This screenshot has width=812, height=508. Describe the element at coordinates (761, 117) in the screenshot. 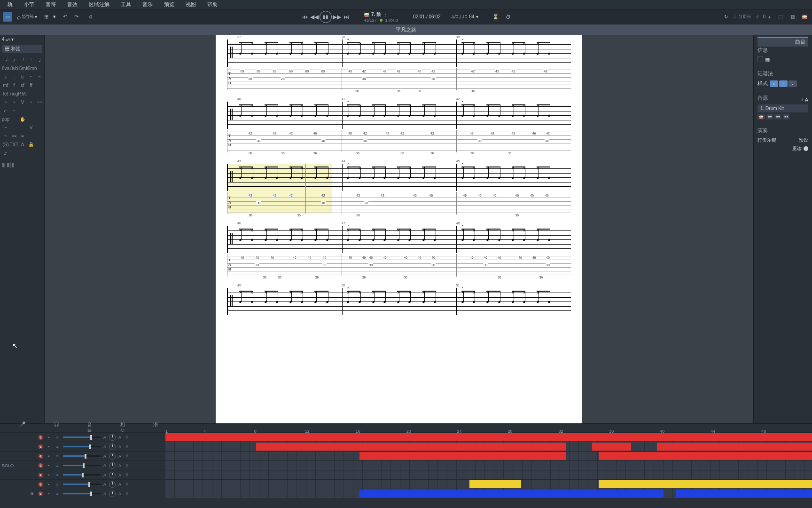

I see `drum-module-icon: 🥁` at that location.